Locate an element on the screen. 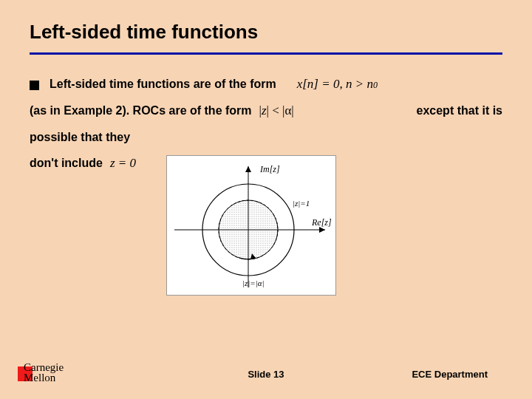  footer: Carnegie Mellon Slide 13 ECE Department is located at coordinates (266, 374).